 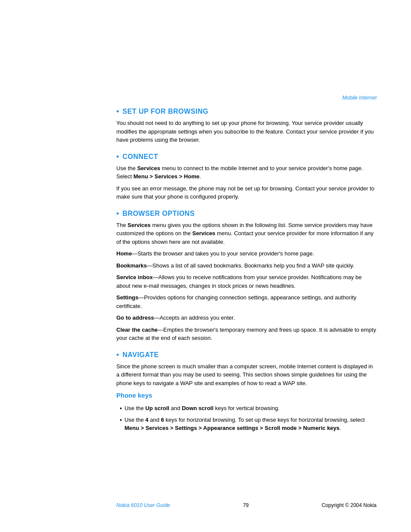 What do you see at coordinates (246, 254) in the screenshot?
I see `term-home: Home—Starts the browser and takes you to…` at bounding box center [246, 254].